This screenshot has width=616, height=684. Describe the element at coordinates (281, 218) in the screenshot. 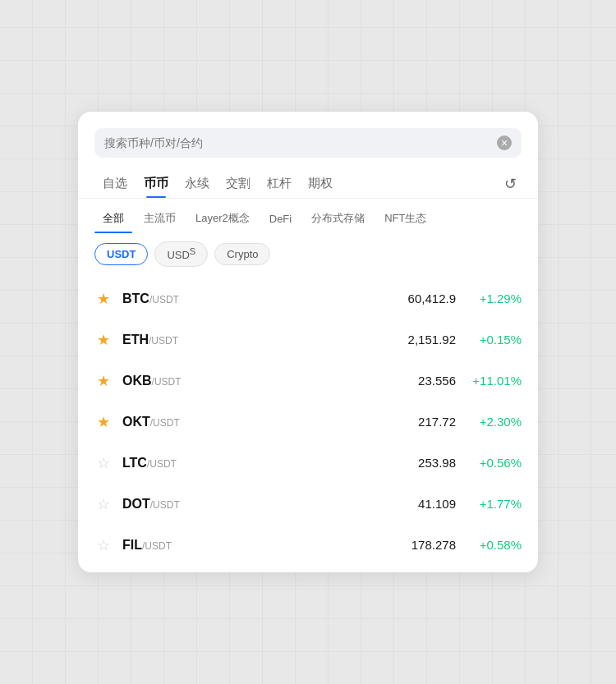

I see `subtab-defi: DeFi` at that location.